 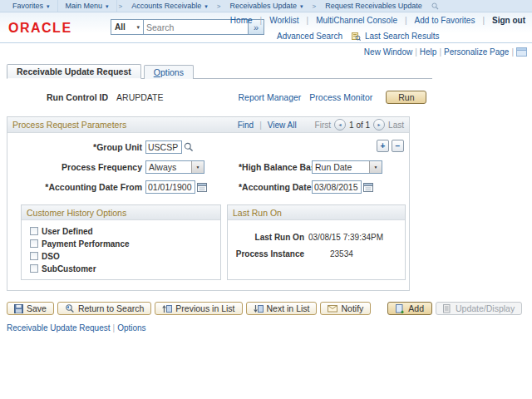 What do you see at coordinates (37, 308) in the screenshot?
I see `button-label: Save` at bounding box center [37, 308].